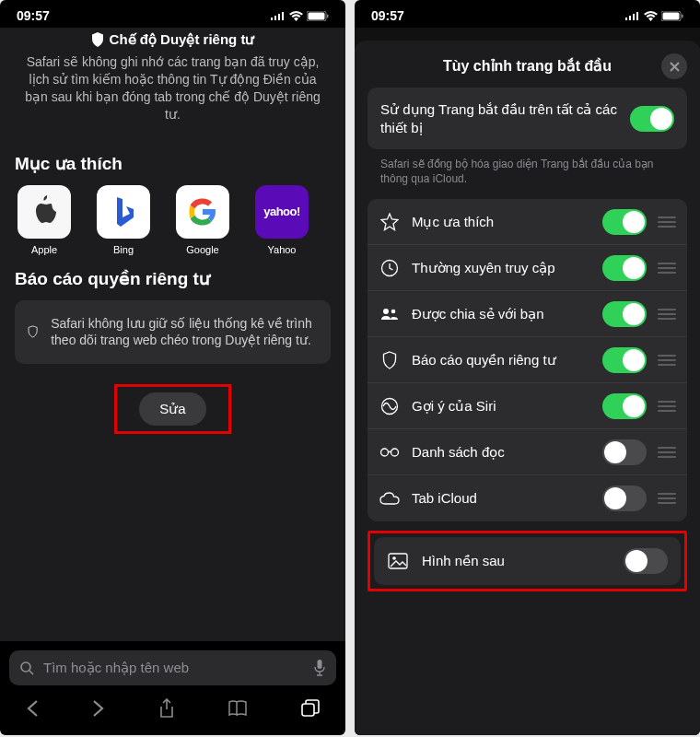  Describe the element at coordinates (28, 669) in the screenshot. I see `search-icon` at that location.